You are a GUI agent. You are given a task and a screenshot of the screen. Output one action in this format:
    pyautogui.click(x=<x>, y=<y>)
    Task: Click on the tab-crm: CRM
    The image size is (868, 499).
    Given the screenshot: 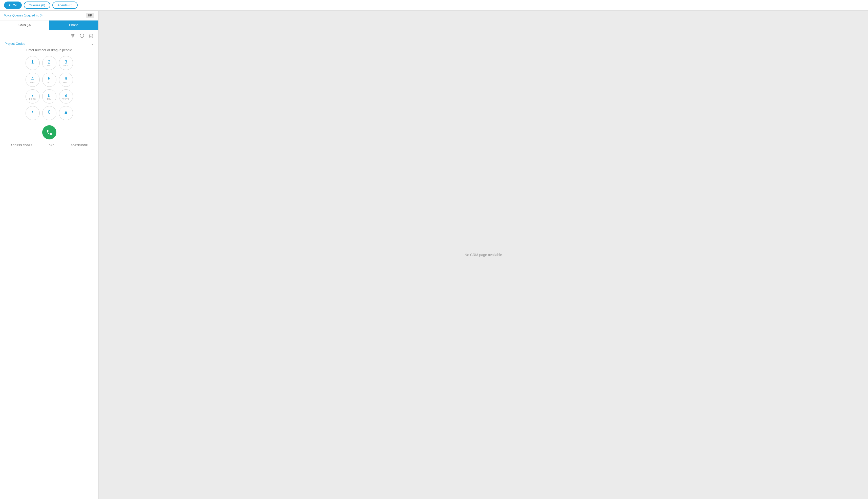 What is the action you would take?
    pyautogui.click(x=13, y=5)
    